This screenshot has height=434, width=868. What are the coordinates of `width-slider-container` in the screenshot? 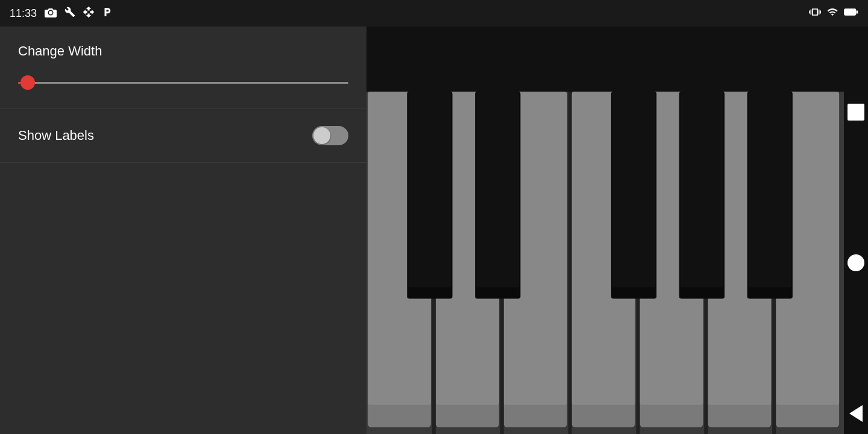 It's located at (183, 83).